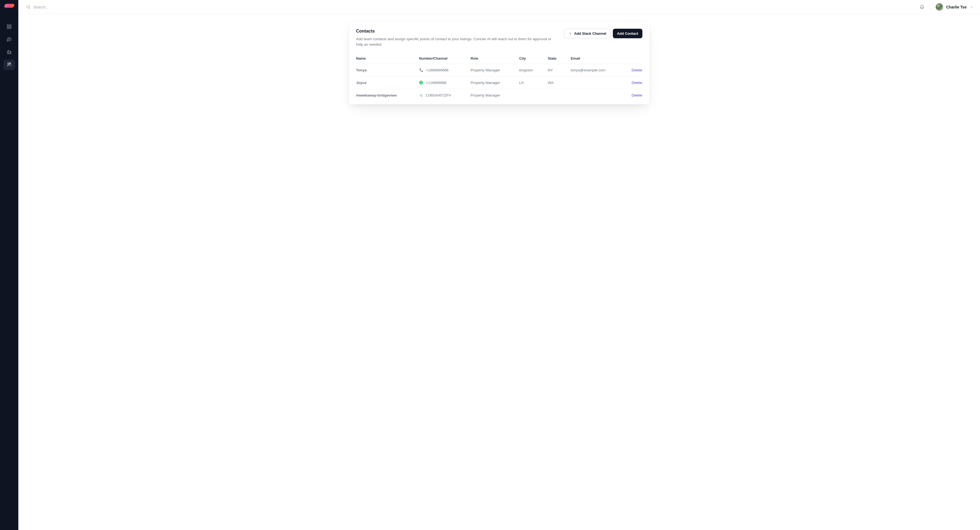 This screenshot has width=980, height=530. Describe the element at coordinates (388, 70) in the screenshot. I see `cell-name: Tonya` at that location.